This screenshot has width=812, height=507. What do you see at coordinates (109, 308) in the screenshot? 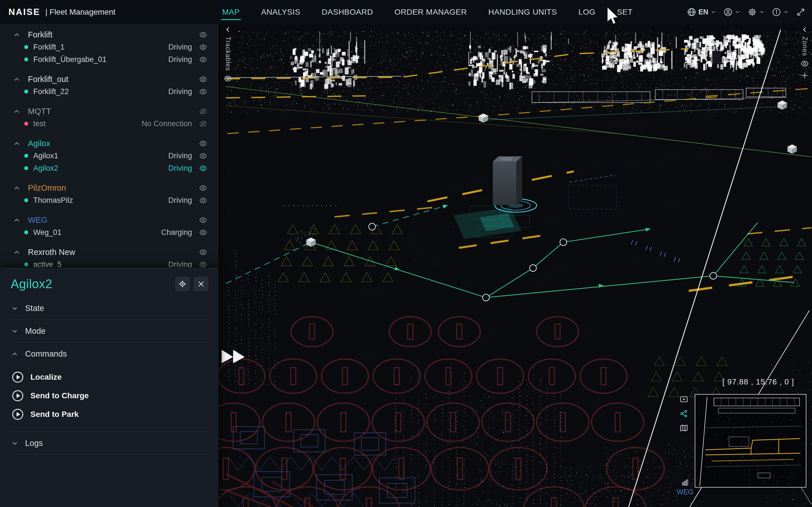
I see `section-state: State` at bounding box center [109, 308].